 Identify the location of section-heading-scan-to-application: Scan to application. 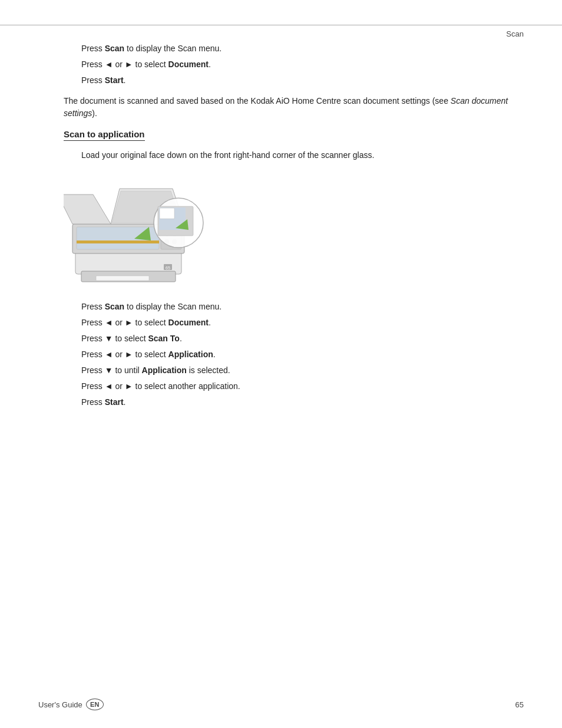
(293, 135).